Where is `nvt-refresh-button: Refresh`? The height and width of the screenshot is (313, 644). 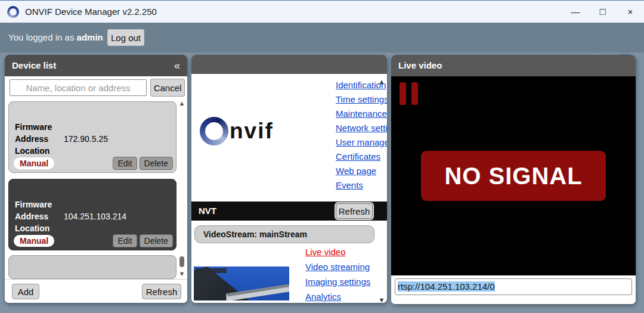 nvt-refresh-button: Refresh is located at coordinates (354, 211).